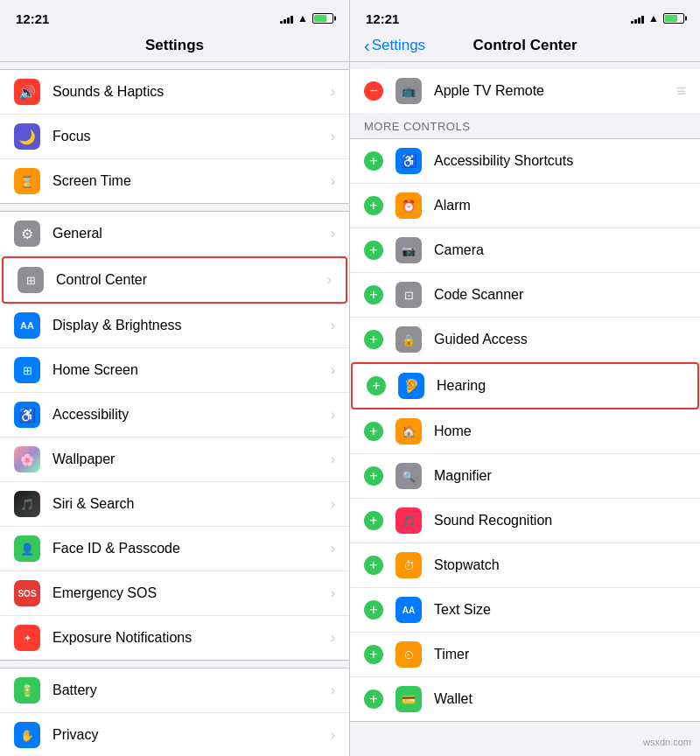  Describe the element at coordinates (374, 91) in the screenshot. I see `cc-remove-btn-appletv: −` at that location.